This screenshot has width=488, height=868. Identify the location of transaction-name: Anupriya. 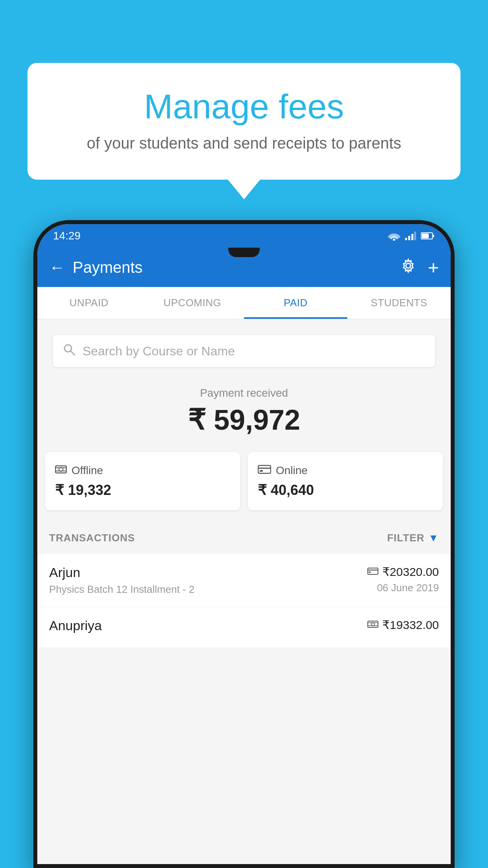
(75, 626).